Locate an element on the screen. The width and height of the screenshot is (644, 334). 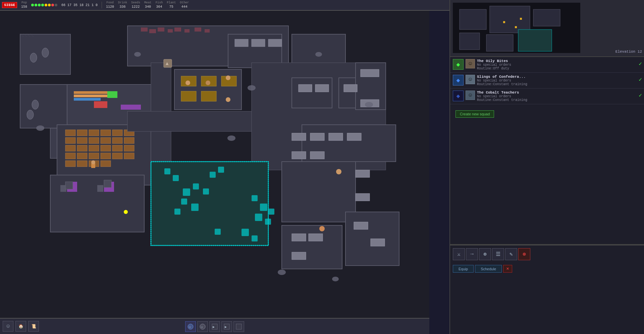
toolbar-arrow-icon: → is located at coordinates (472, 254).